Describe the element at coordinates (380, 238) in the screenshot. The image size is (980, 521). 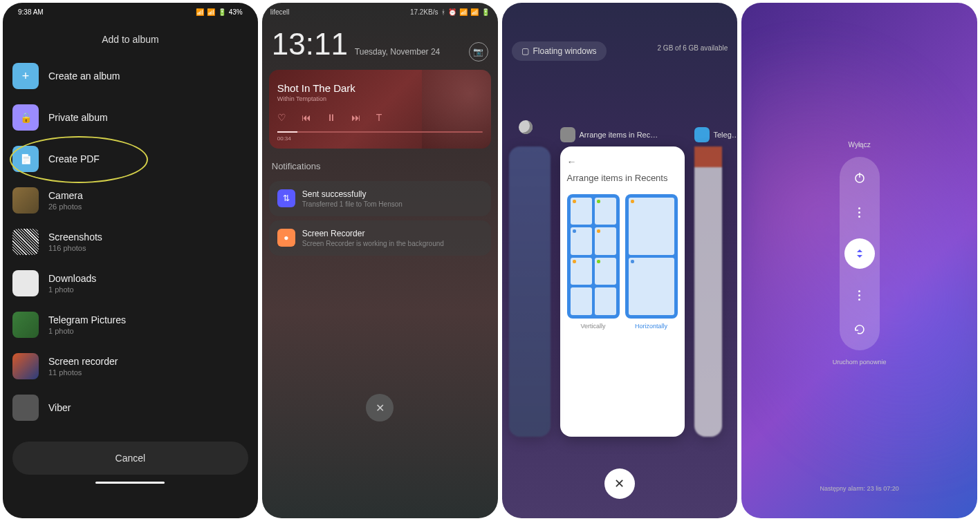
I see `notification-item: ● Screen Recorder Screen Recorder is wor…` at that location.